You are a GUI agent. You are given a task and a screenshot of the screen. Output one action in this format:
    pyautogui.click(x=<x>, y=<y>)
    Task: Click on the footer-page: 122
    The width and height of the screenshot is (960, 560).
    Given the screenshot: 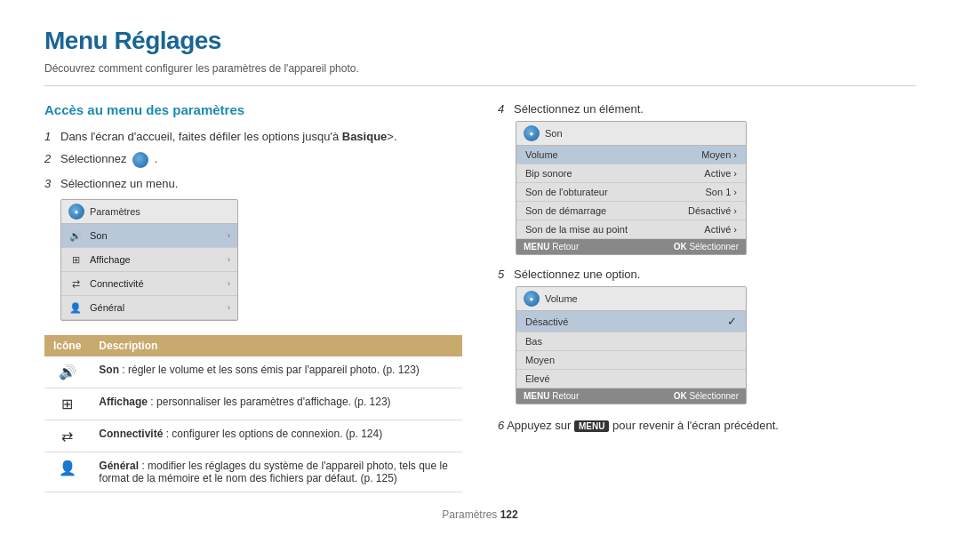 What is the action you would take?
    pyautogui.click(x=509, y=515)
    